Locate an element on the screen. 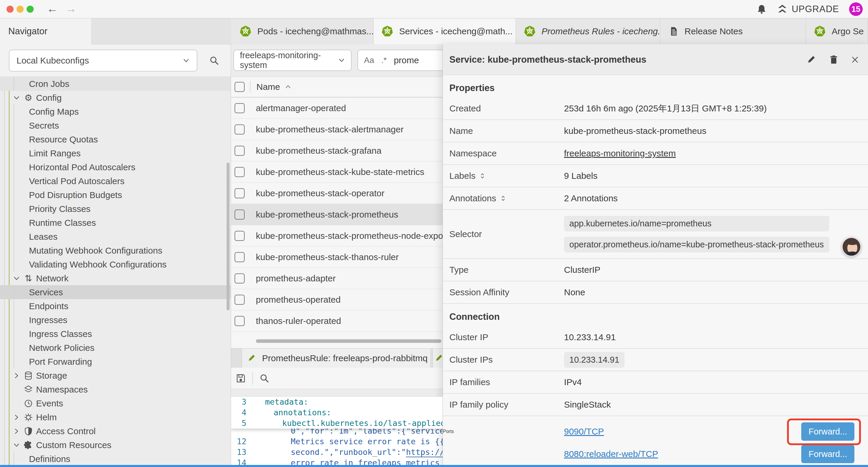 This screenshot has height=467, width=868. sidebar-item-custom-resources: Custom Resources is located at coordinates (115, 445).